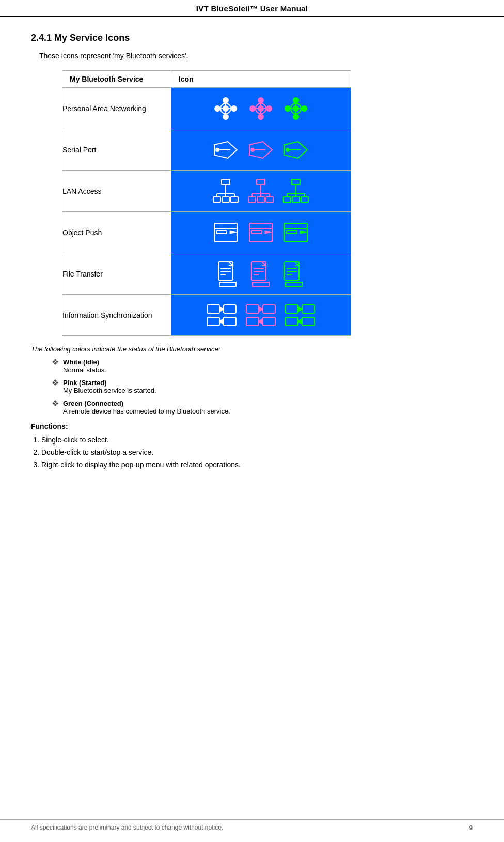 This screenshot has height=842, width=504. I want to click on table-row: File Transfer, so click(207, 274).